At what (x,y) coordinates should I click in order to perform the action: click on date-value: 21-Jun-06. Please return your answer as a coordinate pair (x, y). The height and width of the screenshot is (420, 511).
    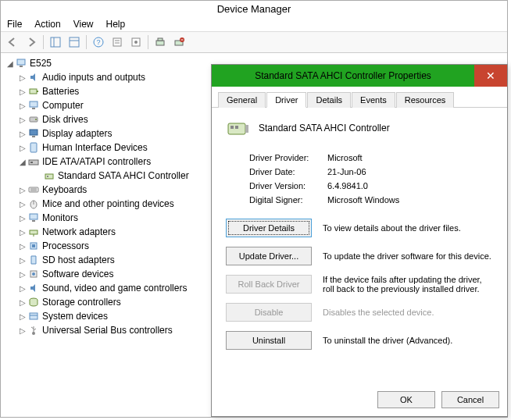
    Looking at the image, I should click on (347, 172).